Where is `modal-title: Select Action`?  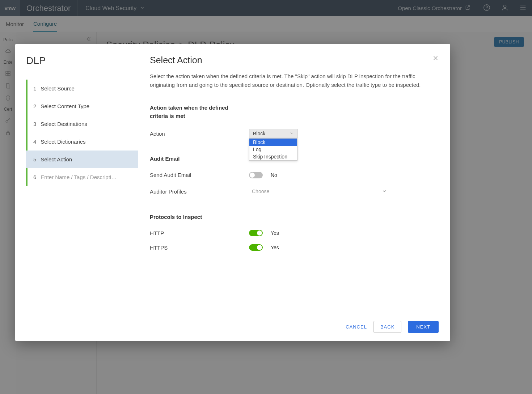 modal-title: Select Action is located at coordinates (176, 60).